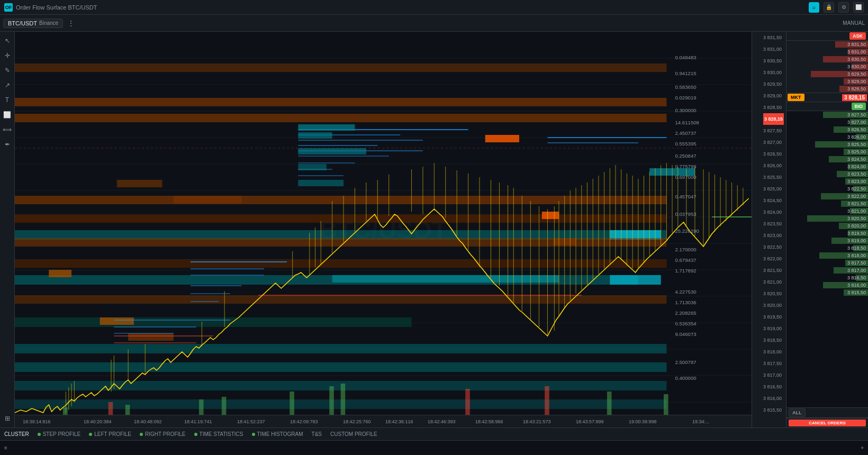  I want to click on price-3825-00: 3 825,00, so click(774, 189).